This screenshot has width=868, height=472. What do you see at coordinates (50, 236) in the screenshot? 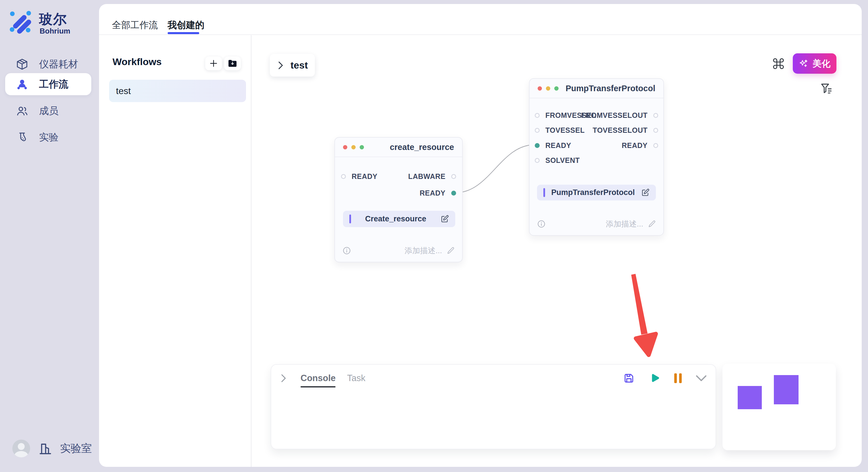
I see `sidebar: 玻尔 Bohrium 仪器耗材 工作流` at bounding box center [50, 236].